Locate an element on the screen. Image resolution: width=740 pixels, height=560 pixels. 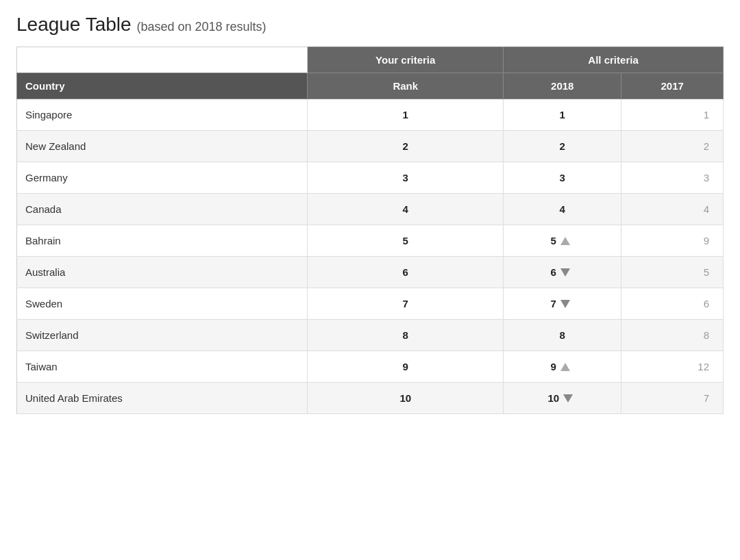
2018-rank-cell: 5 is located at coordinates (563, 241).